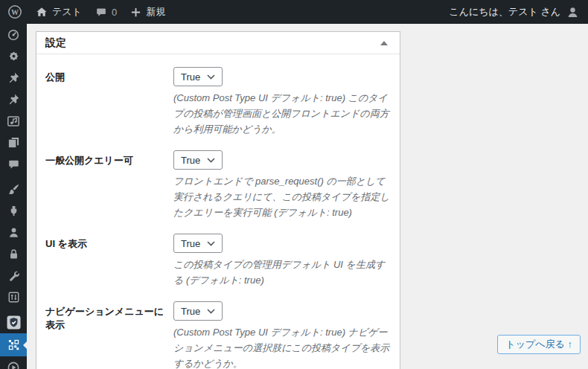 Image resolution: width=588 pixels, height=369 pixels. Describe the element at coordinates (67, 12) in the screenshot. I see `site-name: テスト` at that location.